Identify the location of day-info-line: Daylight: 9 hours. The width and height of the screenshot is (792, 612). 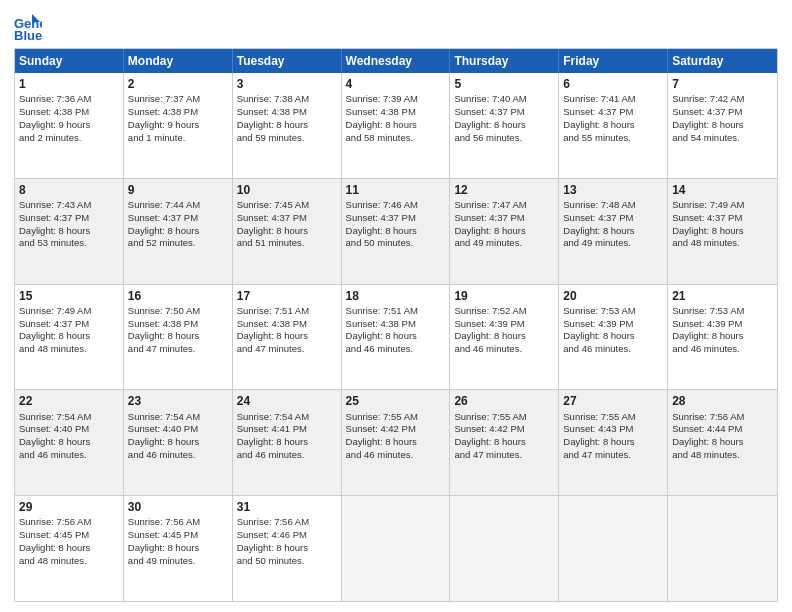
(178, 126).